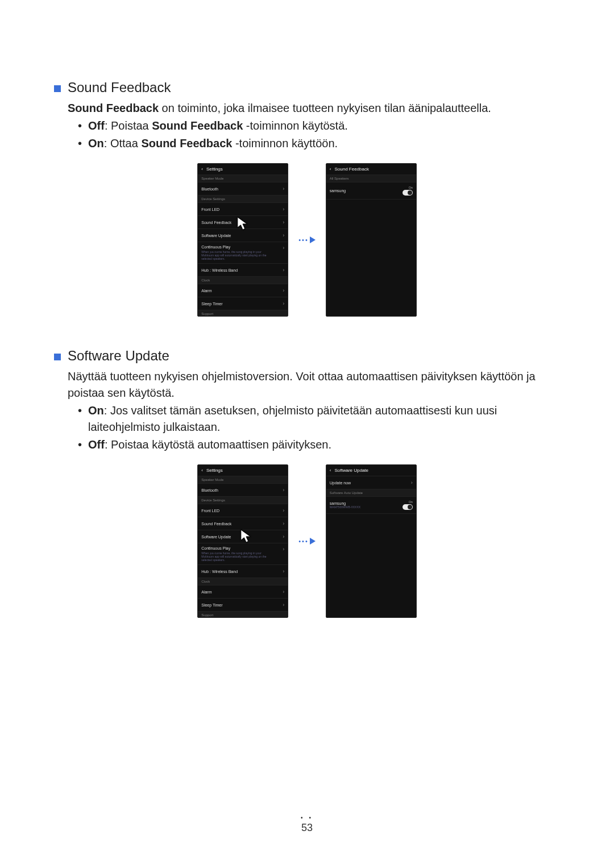 The width and height of the screenshot is (614, 868). What do you see at coordinates (410, 188) in the screenshot?
I see `toggle-state-label: On` at bounding box center [410, 188].